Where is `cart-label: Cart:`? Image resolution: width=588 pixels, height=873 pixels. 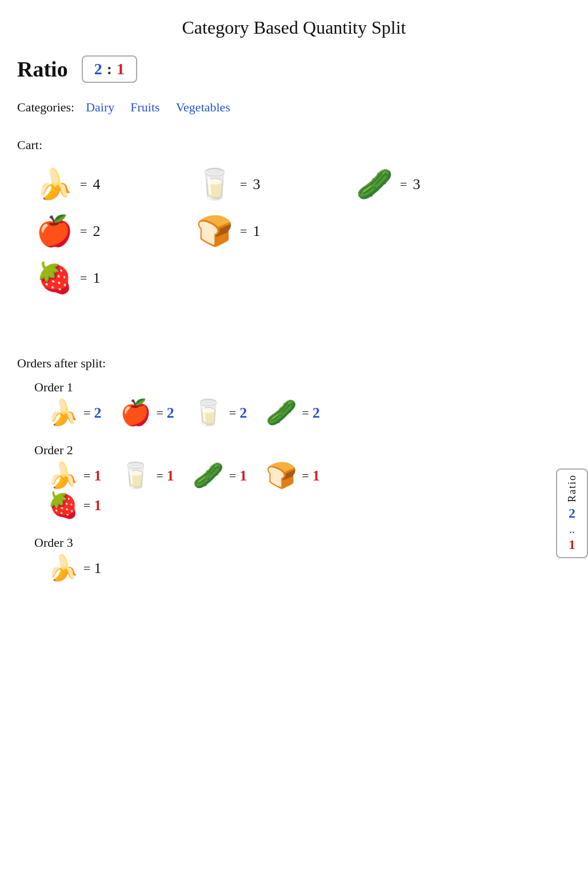
cart-label: Cart: is located at coordinates (294, 145).